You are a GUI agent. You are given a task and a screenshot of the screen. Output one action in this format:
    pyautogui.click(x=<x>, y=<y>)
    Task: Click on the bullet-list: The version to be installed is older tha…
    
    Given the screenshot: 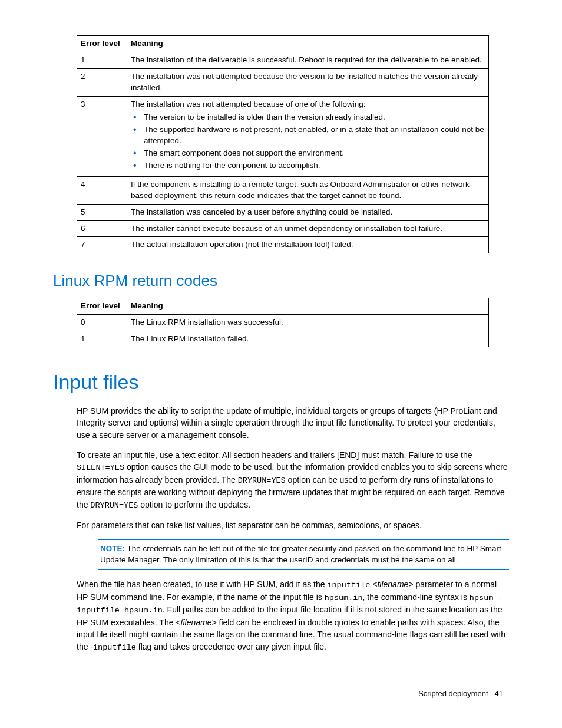 What is the action you would take?
    pyautogui.click(x=308, y=141)
    